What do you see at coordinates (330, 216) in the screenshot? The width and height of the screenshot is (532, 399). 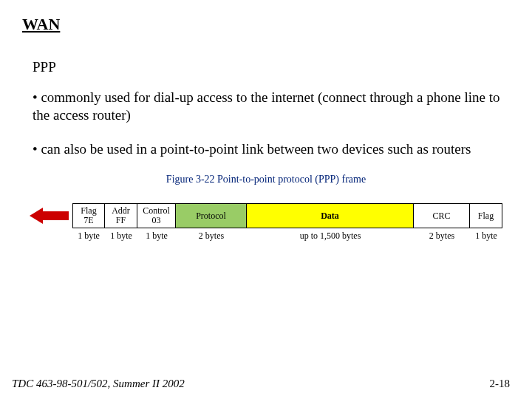 I see `field-label: Data` at bounding box center [330, 216].